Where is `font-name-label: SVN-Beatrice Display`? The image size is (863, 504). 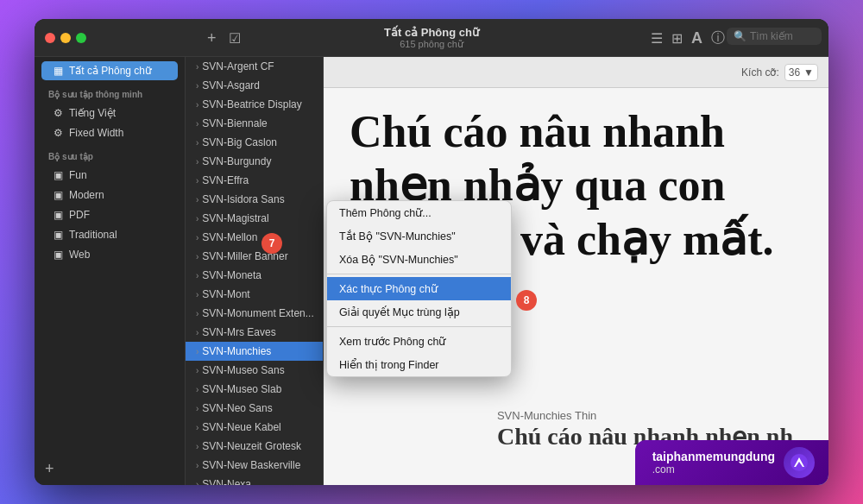
font-name-label: SVN-Beatrice Display is located at coordinates (252, 104).